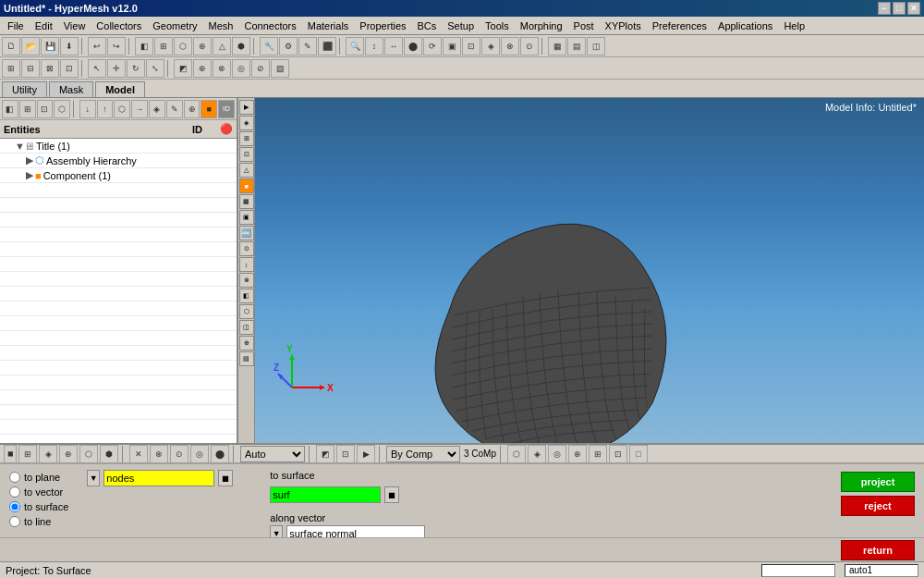  Describe the element at coordinates (89, 454) in the screenshot. I see `vptb-btn5: ⬡` at that location.